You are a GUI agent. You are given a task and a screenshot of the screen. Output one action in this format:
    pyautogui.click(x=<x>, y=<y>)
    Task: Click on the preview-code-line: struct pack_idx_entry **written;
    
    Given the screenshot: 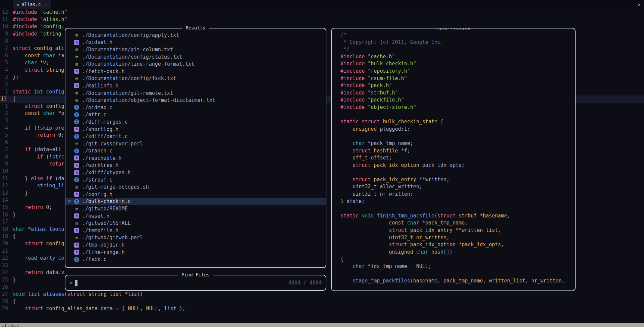 What is the action you would take?
    pyautogui.click(x=455, y=180)
    